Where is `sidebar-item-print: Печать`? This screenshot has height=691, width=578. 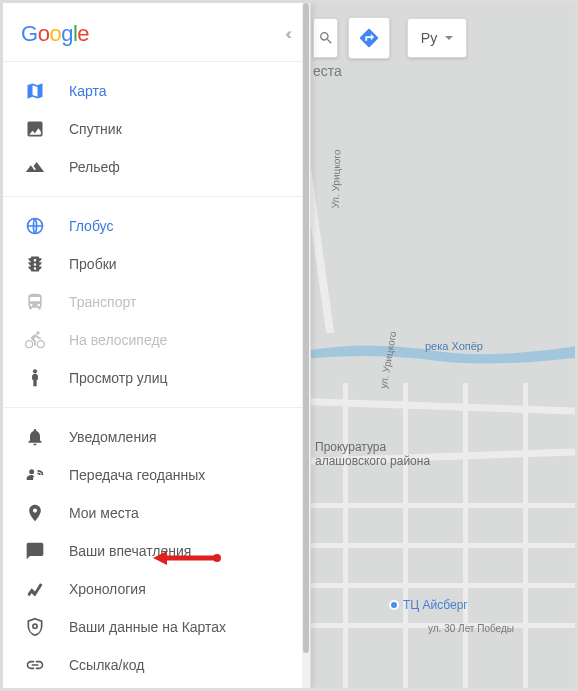 sidebar-item-print: Печать is located at coordinates (156, 686).